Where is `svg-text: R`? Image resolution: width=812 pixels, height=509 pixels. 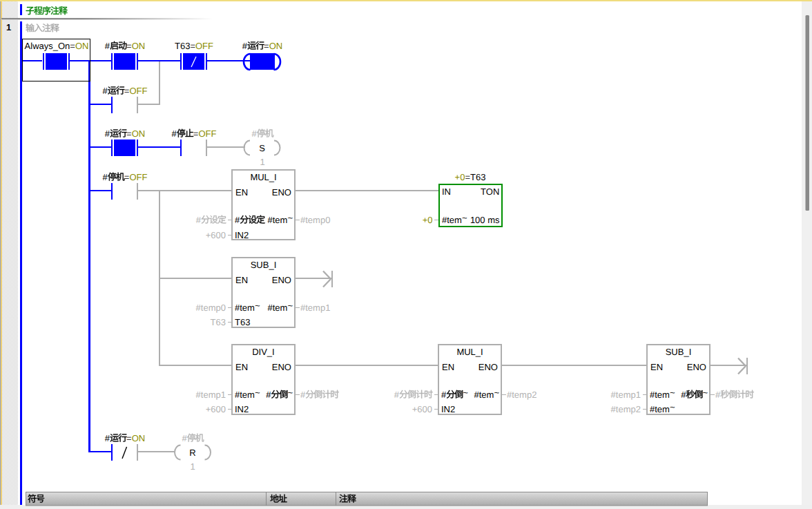
svg-text: R is located at coordinates (192, 453).